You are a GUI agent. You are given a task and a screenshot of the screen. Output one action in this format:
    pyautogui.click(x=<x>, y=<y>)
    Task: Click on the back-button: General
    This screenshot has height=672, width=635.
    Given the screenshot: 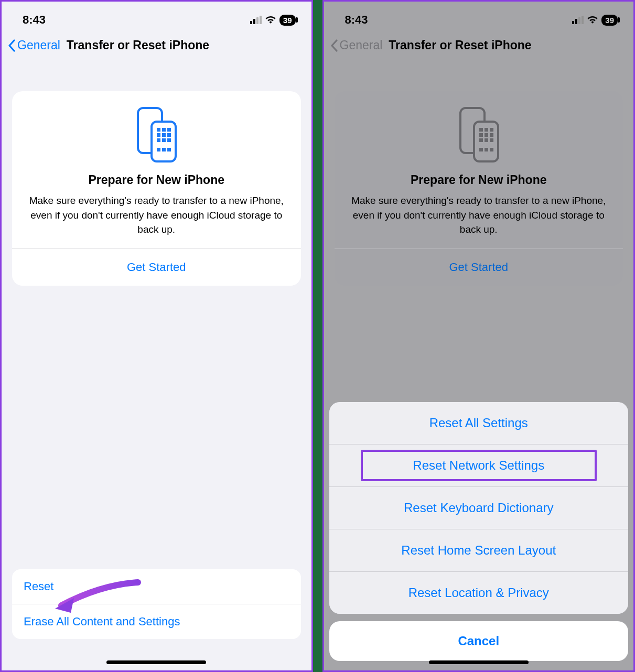 What is the action you would take?
    pyautogui.click(x=34, y=45)
    